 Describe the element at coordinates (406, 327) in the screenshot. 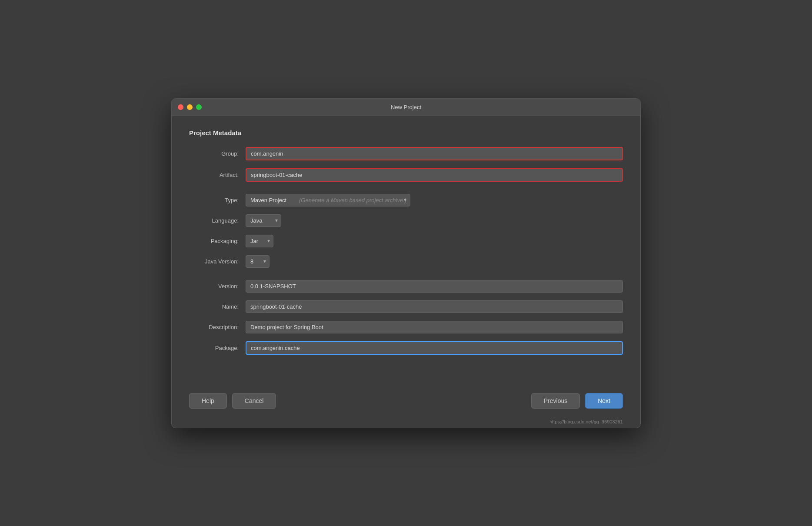

I see `description-row: Description:` at that location.